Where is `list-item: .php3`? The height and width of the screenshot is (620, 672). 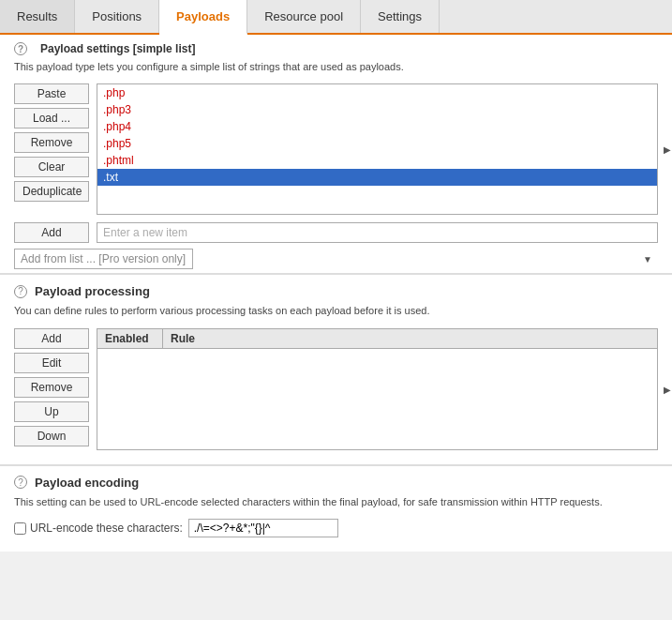
list-item: .php3 is located at coordinates (377, 110).